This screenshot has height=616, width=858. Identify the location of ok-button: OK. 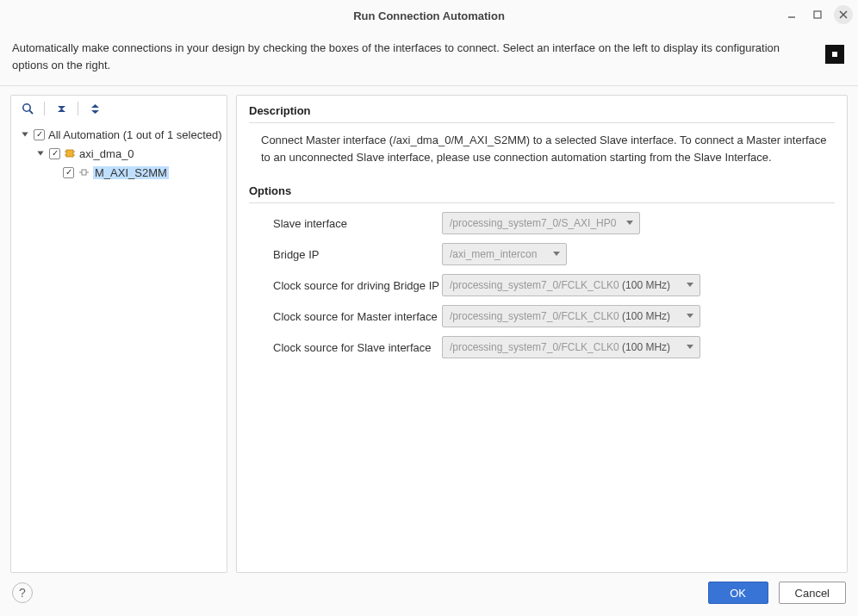
(738, 593).